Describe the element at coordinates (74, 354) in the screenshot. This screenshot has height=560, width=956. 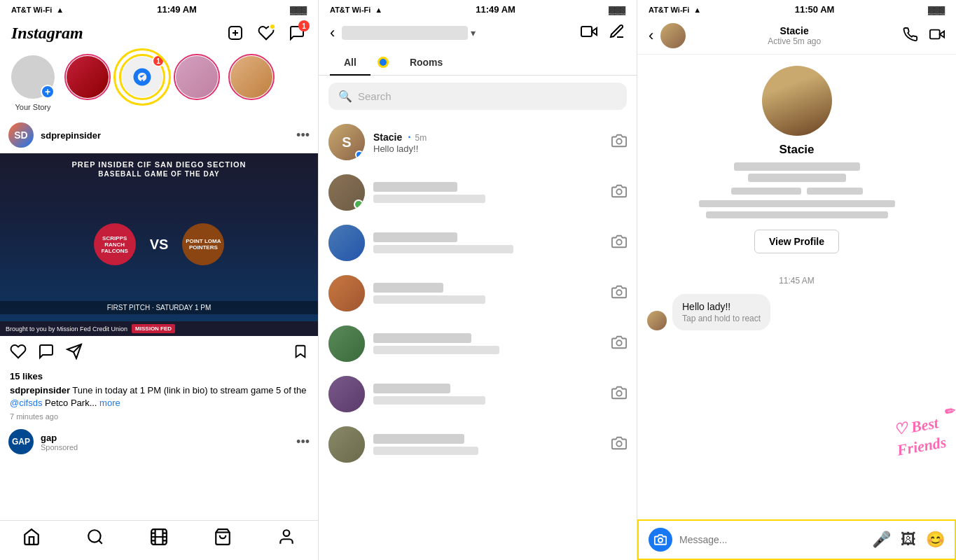
I see `share-button` at that location.